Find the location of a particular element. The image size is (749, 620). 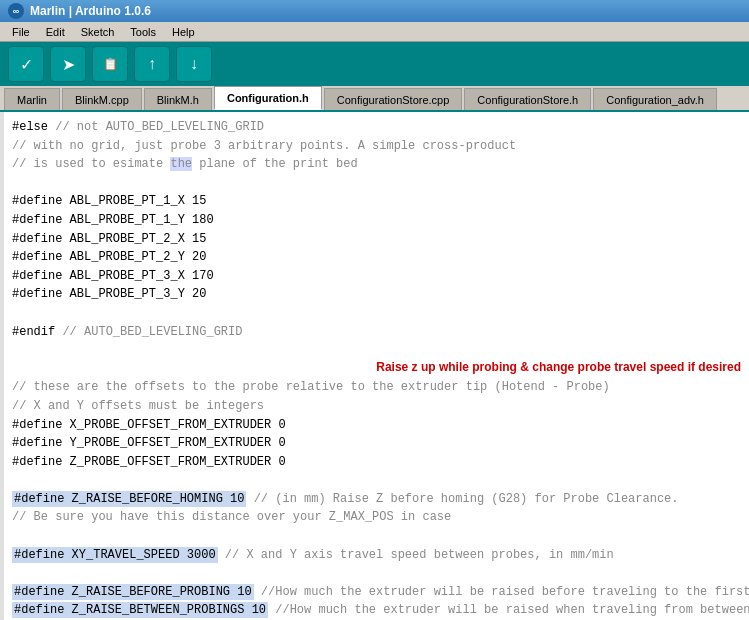

code-line-13: #define X_PROBE_OFFSET_FROM_EXTRUDER 0 is located at coordinates (376, 426).